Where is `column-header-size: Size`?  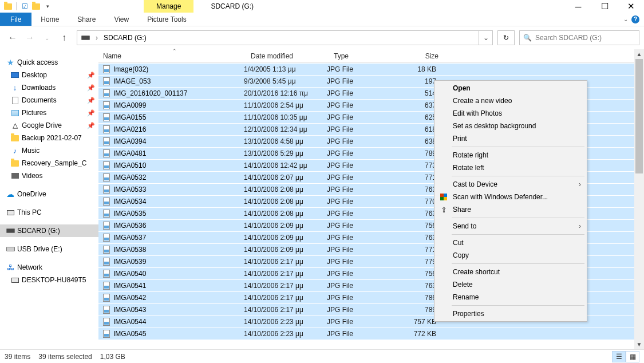
column-header-size: Size is located at coordinates (421, 56).